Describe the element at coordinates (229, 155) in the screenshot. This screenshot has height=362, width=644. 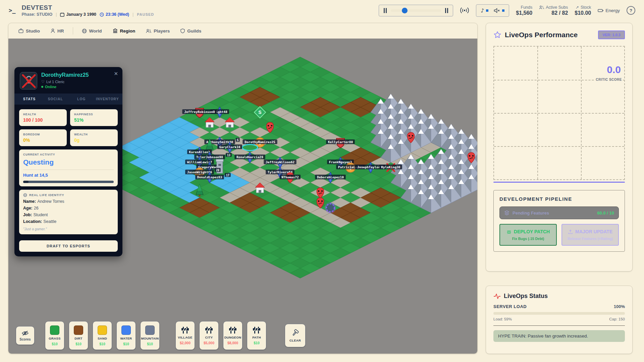
I see `svg-text: 13` at that location.